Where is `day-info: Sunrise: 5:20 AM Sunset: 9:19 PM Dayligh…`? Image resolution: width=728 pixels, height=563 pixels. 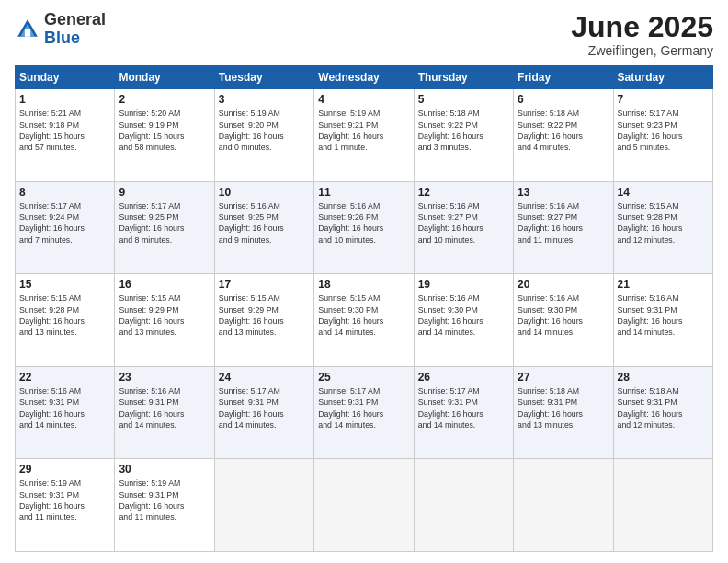 day-info: Sunrise: 5:20 AM Sunset: 9:19 PM Dayligh… is located at coordinates (164, 131).